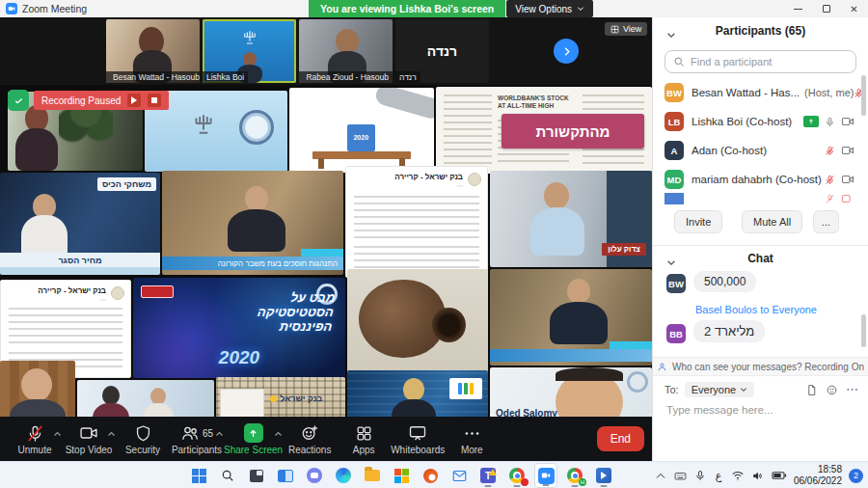  I want to click on tray-expand-icon, so click(661, 475).